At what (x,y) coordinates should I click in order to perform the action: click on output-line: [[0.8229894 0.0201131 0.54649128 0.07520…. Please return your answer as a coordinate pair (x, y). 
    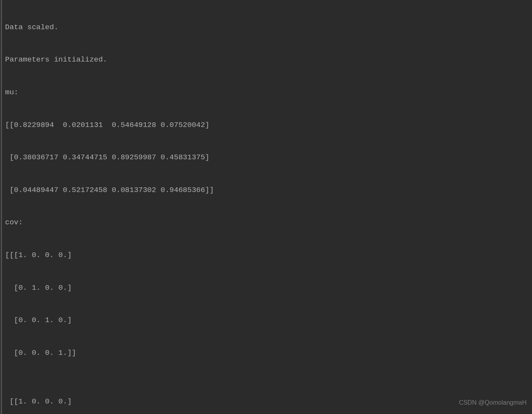
    Looking at the image, I should click on (269, 125).